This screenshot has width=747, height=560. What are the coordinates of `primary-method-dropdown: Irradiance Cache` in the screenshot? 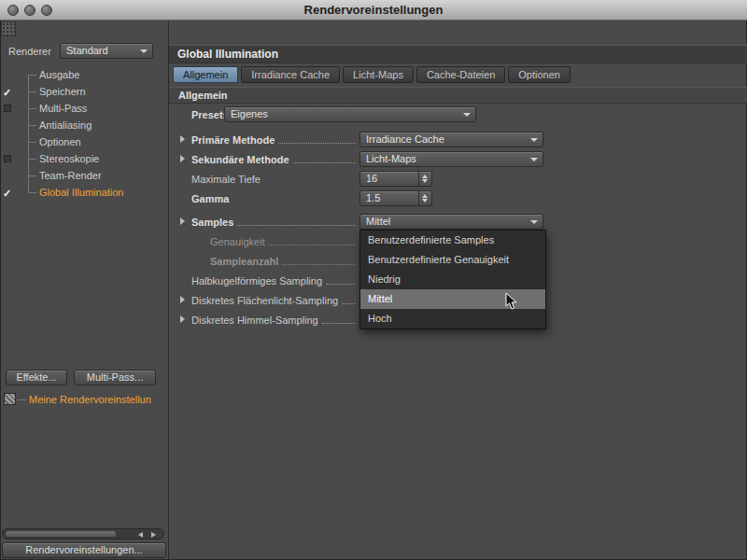 It's located at (452, 140).